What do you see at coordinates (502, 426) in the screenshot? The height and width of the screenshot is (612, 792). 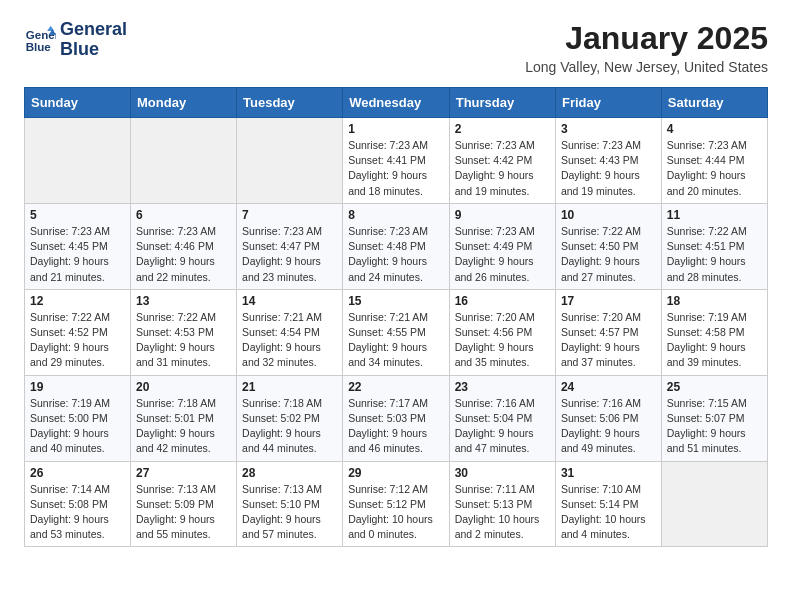 I see `day-info: Sunrise: 7:16 AMSunset: 5:04 PMDaylight:…` at bounding box center [502, 426].